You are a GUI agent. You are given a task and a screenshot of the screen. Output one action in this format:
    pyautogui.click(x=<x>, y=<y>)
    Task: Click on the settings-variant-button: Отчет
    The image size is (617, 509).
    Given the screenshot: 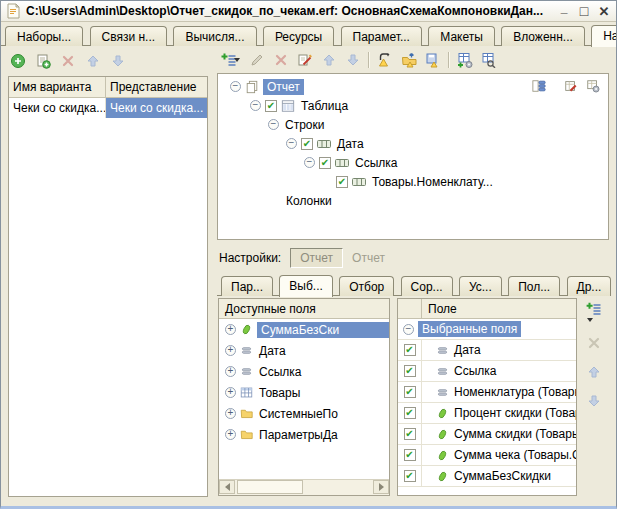 What is the action you would take?
    pyautogui.click(x=316, y=258)
    